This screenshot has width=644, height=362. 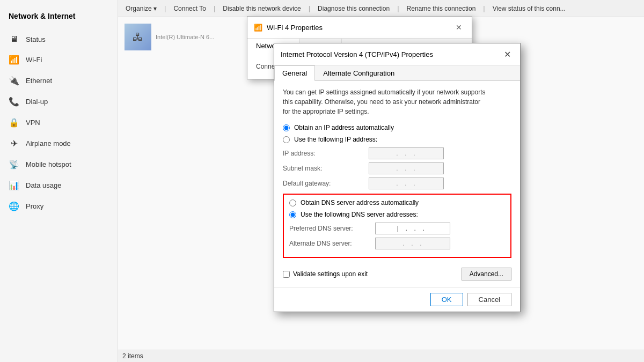 What do you see at coordinates (14, 80) in the screenshot?
I see `ethernet-icon: 🔌` at bounding box center [14, 80].